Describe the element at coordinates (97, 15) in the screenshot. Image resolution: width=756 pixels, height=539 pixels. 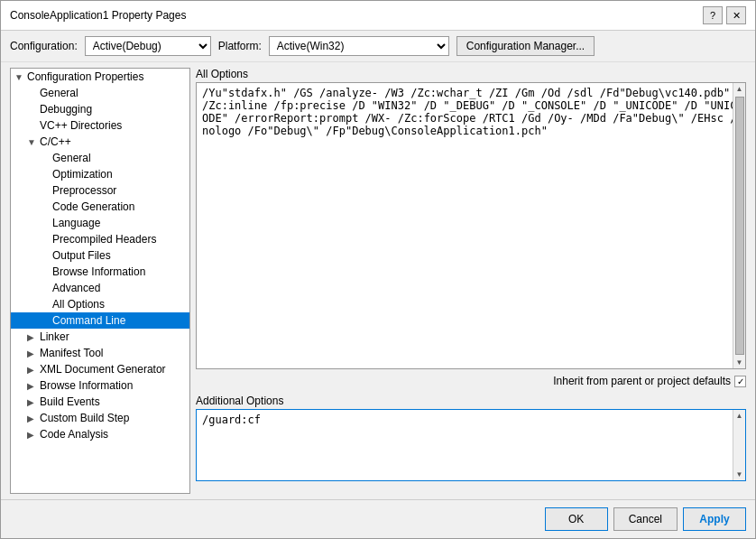
I see `dialog-title: ConsoleApplication1 Property Pages` at that location.